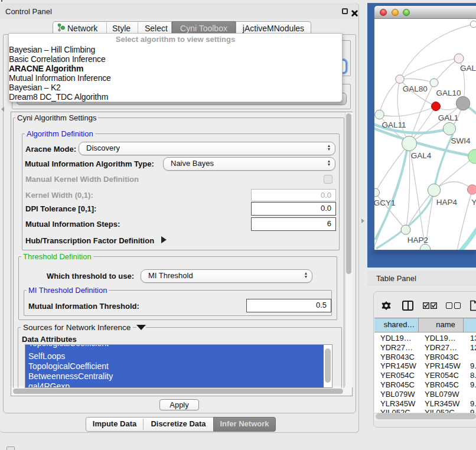 Image resolution: width=476 pixels, height=450 pixels. I want to click on svg-text: GCY1, so click(385, 203).